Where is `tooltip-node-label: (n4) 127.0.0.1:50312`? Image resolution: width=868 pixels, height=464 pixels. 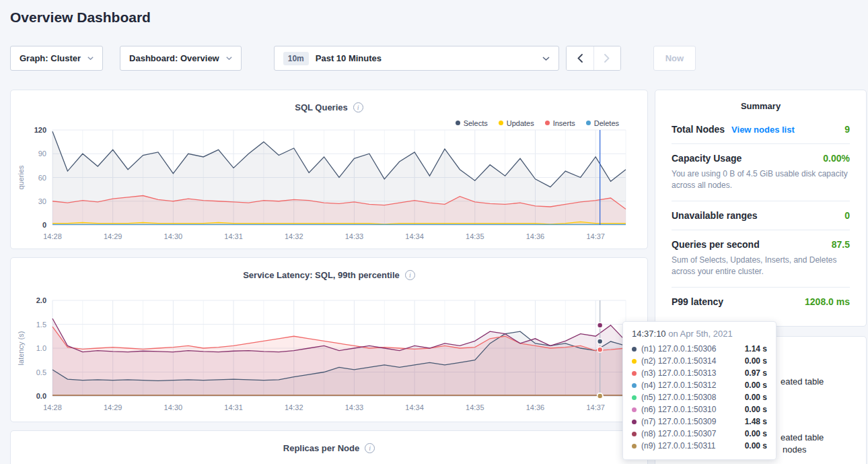
tooltip-node-label: (n4) 127.0.0.1:50312 is located at coordinates (678, 385).